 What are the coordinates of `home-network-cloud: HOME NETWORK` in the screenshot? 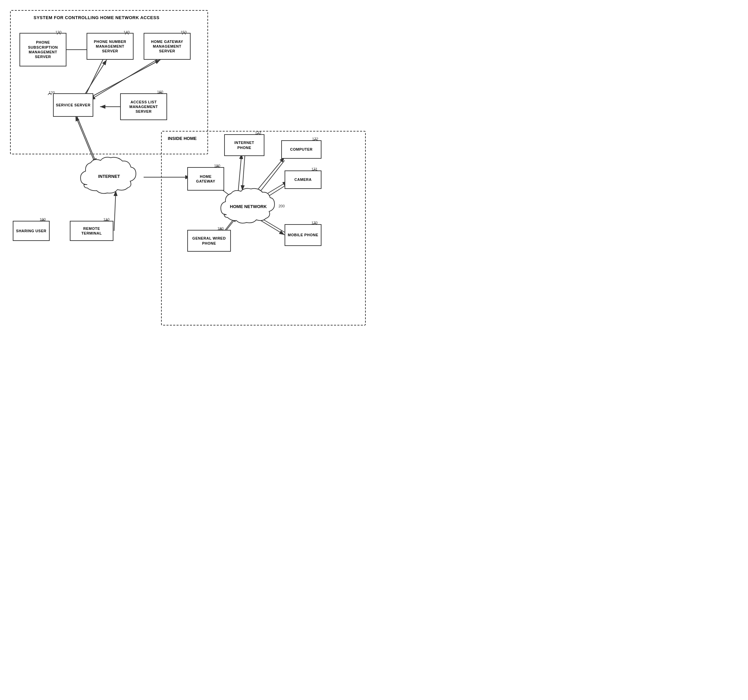 It's located at (248, 206).